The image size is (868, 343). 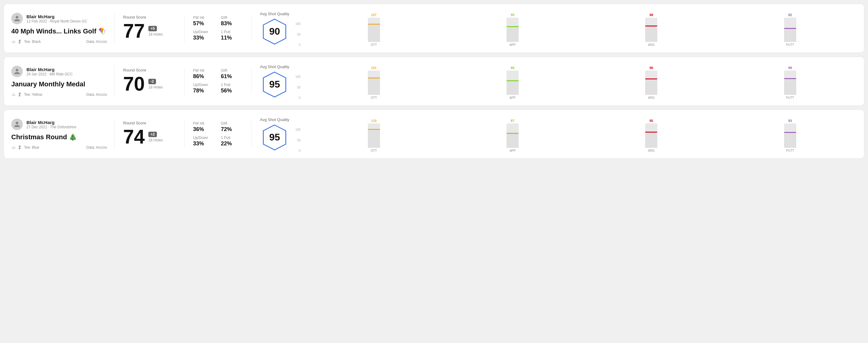 I want to click on one-putt-label-3: 1 Putt, so click(x=232, y=138).